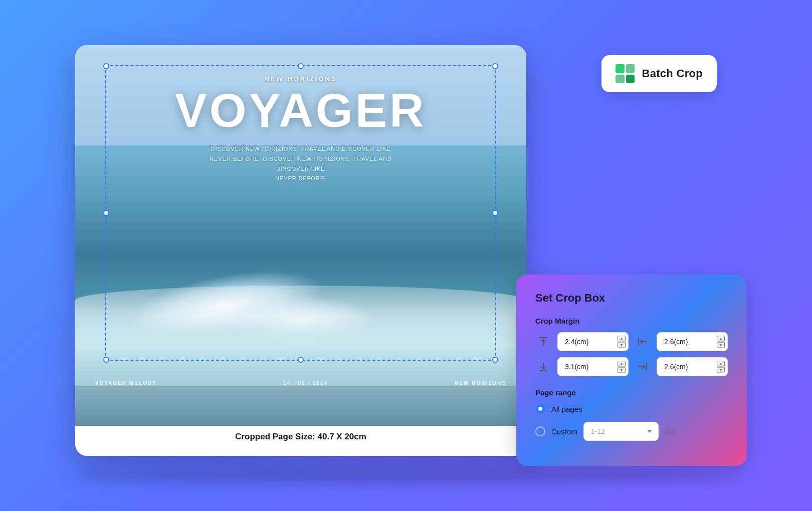 Image resolution: width=812 pixels, height=511 pixels. Describe the element at coordinates (622, 345) in the screenshot. I see `top-margin-down: ▼` at that location.